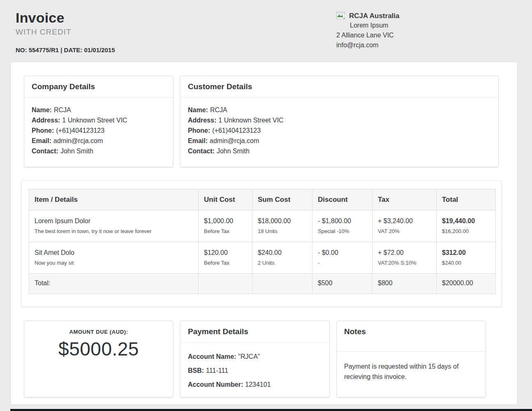 The image size is (532, 411). I want to click on total-discount: $500, so click(342, 284).